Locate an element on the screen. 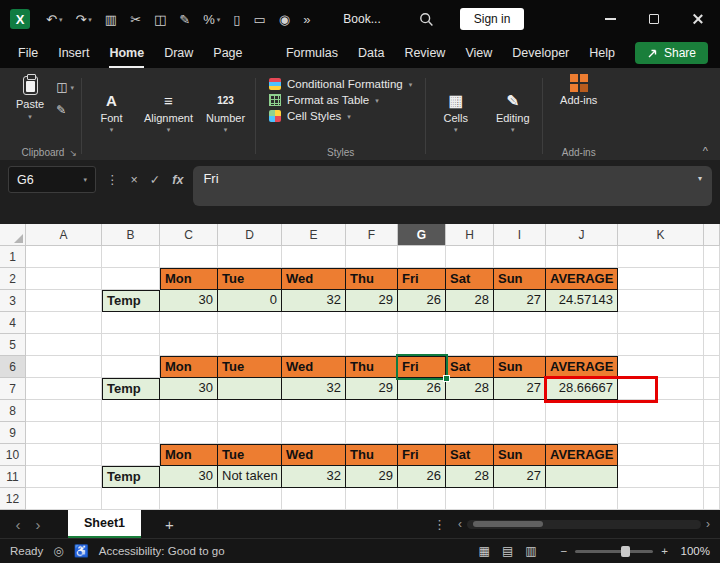 Image resolution: width=720 pixels, height=563 pixels. cell-J6: AVERAGE is located at coordinates (582, 367).